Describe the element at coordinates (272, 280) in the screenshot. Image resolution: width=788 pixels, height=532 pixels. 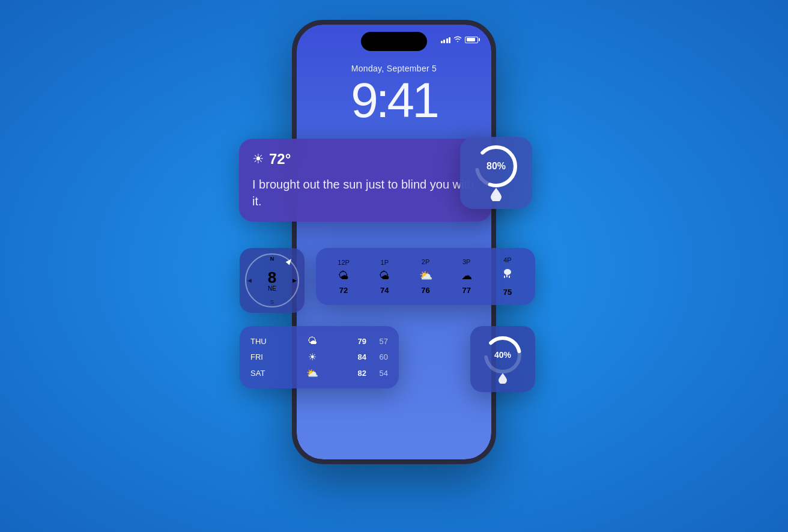
I see `compass-display: N S ◀ ▶ 8 NE` at that location.